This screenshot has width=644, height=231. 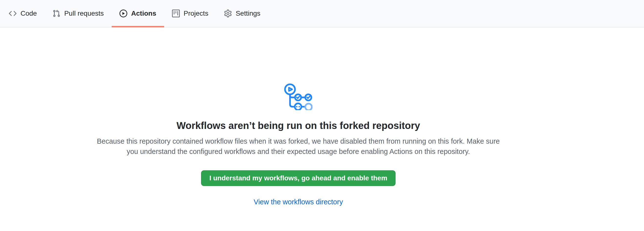 I want to click on enable-workflows-button: I understand my workflows, go ahead and …, so click(x=298, y=178).